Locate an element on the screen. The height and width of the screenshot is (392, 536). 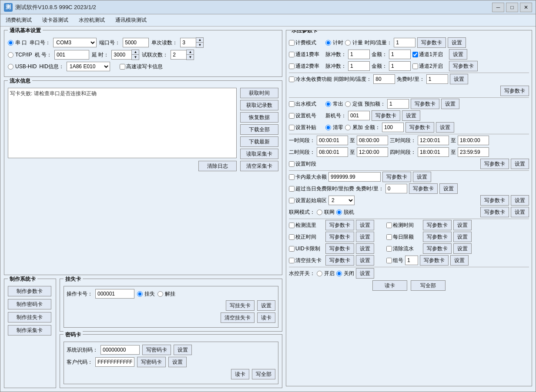
clear-flow-write-btn: 写参数卡 is located at coordinates (437, 249).